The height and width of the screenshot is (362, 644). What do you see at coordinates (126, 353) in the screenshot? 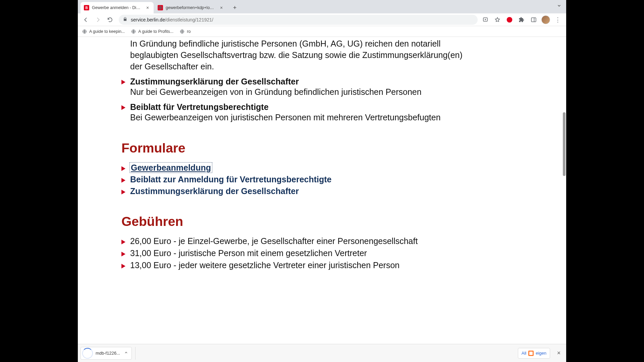
I see `chevron-up-icon` at bounding box center [126, 353].